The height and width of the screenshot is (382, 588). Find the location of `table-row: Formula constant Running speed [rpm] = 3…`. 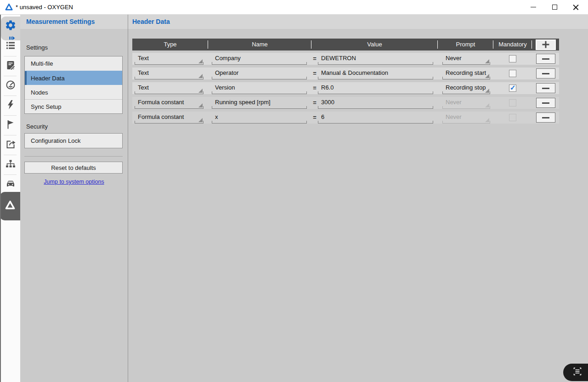

table-row: Formula constant Running speed [rpm] = 3… is located at coordinates (345, 103).